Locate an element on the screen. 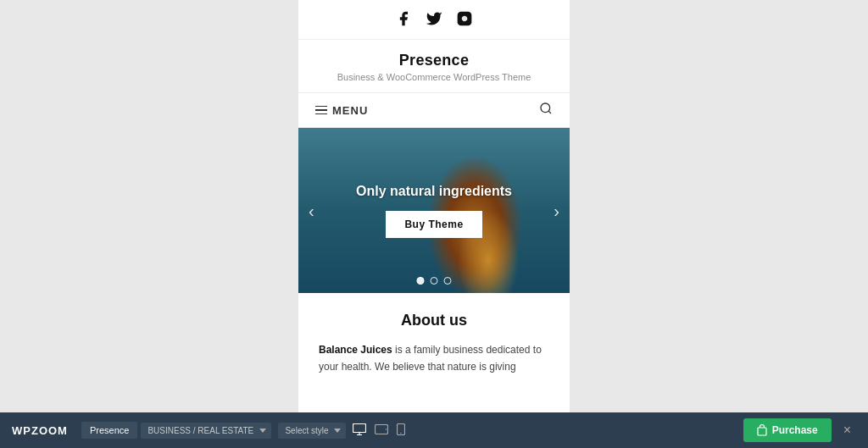 This screenshot has height=448, width=868. buy-theme-button: Buy Theme is located at coordinates (434, 224).